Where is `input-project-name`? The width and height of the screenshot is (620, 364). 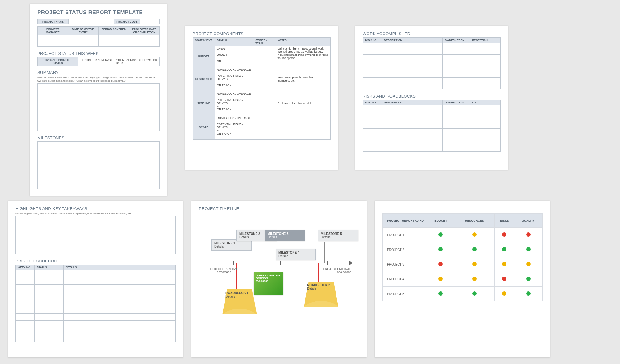
input-project-name is located at coordinates (91, 22).